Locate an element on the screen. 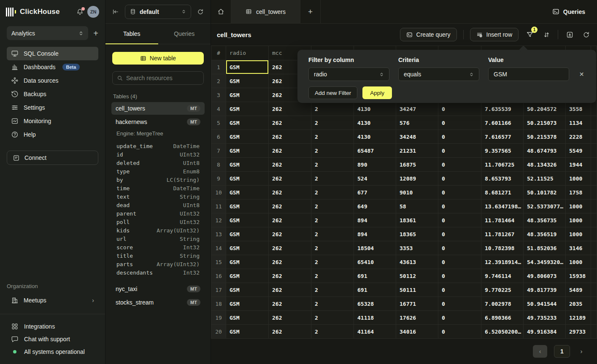 This screenshot has width=597, height=364. cell: 1944 is located at coordinates (578, 164).